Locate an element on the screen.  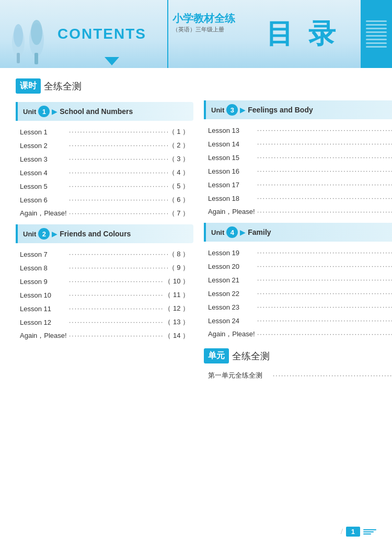
lesson-row: Lesson 4 ·······························… is located at coordinates (105, 173).